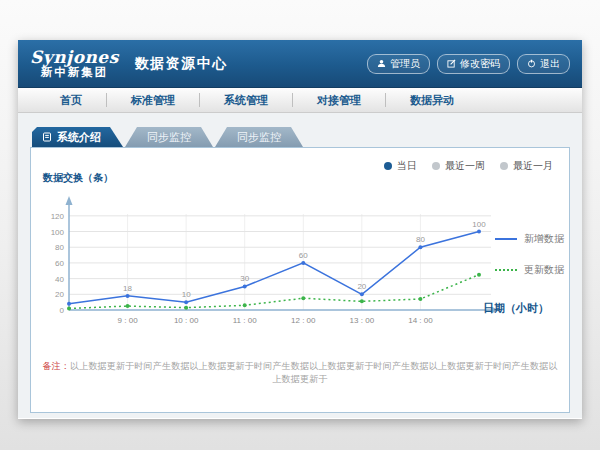  Describe the element at coordinates (300, 130) in the screenshot. I see `tab-bar: 系统介绍 同步监控 同步监控` at that location.